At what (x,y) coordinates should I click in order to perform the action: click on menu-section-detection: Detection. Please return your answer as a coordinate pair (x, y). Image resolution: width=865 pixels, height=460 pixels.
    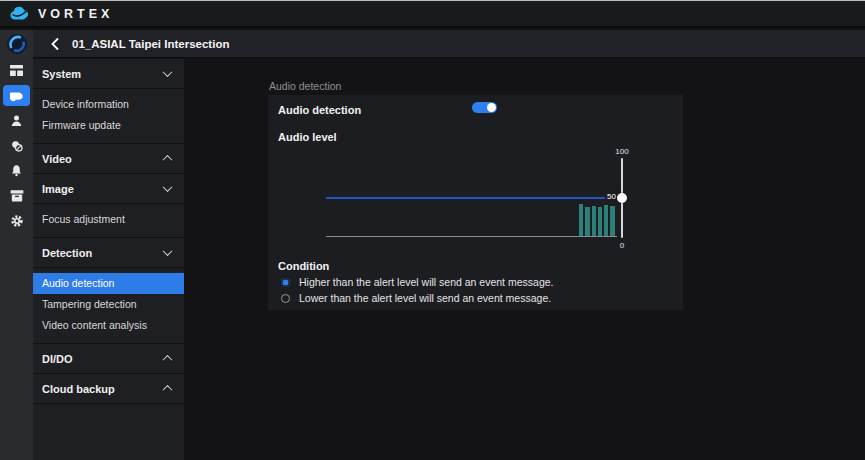
    Looking at the image, I should click on (108, 253).